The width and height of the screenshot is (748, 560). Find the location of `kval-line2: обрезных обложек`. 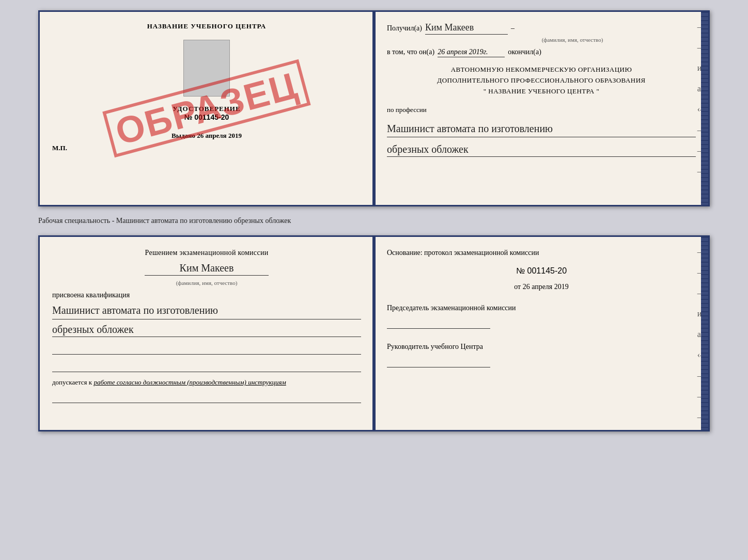

kval-line2: обрезных обложек is located at coordinates (207, 330).